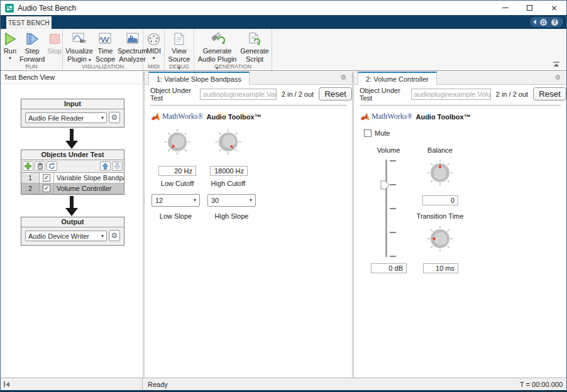 Image resolution: width=567 pixels, height=392 pixels. What do you see at coordinates (554, 8) in the screenshot?
I see `close-button: ×` at bounding box center [554, 8].